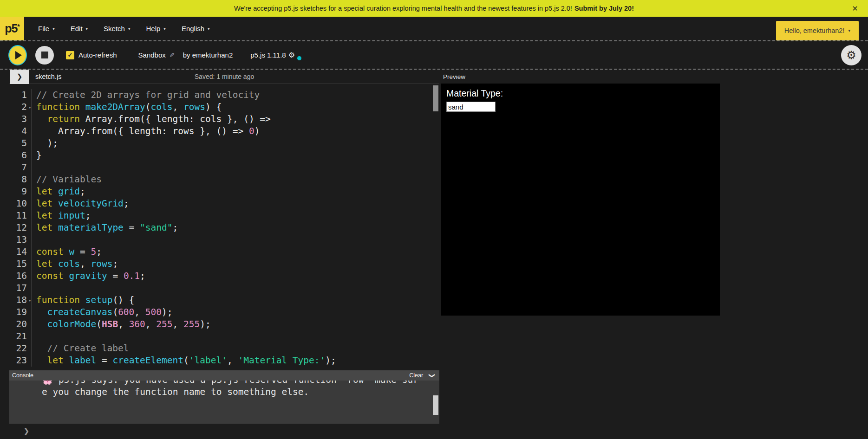 The height and width of the screenshot is (439, 868). I want to click on code-line: 16const gravity = 0.1;, so click(224, 276).